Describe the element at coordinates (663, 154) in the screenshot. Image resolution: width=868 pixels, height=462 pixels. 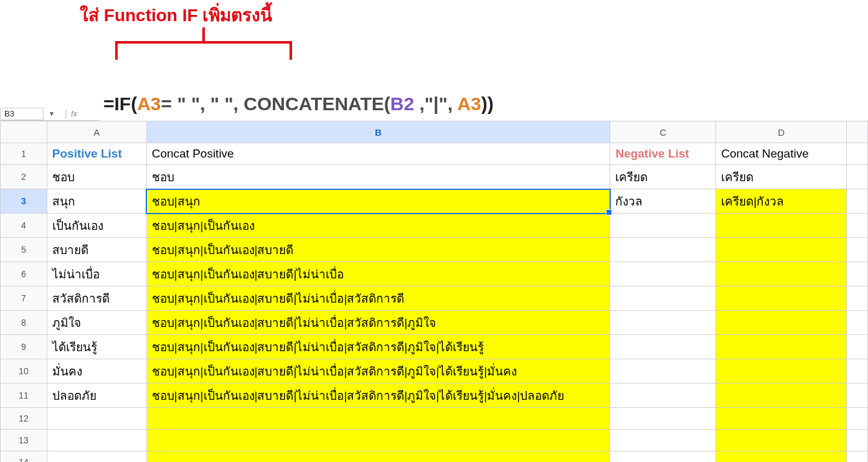
I see `cell: Negative List` at that location.